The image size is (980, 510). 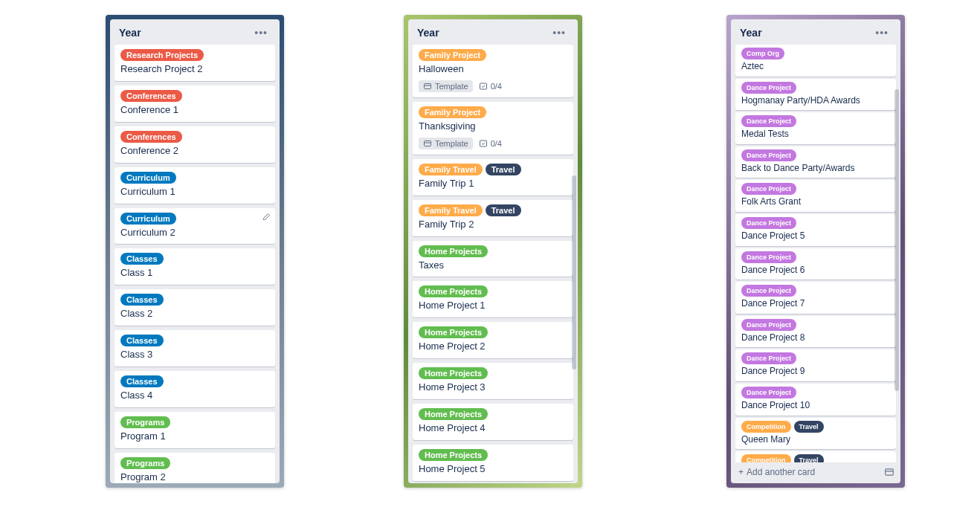 What do you see at coordinates (493, 470) in the screenshot?
I see `card-title: Home Project 5` at bounding box center [493, 470].